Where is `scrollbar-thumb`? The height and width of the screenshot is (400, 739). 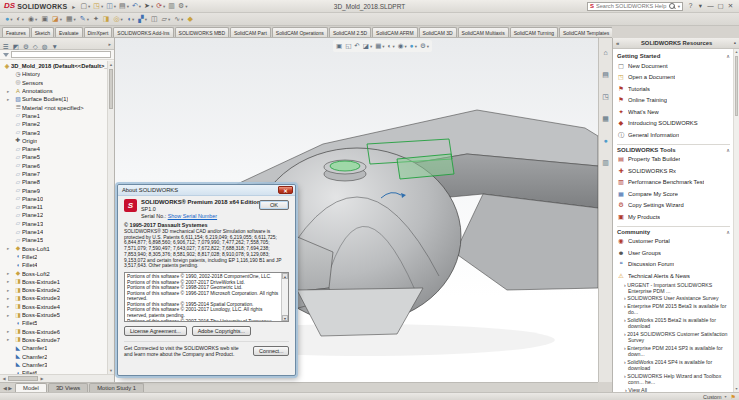
scrollbar-thumb is located at coordinates (736, 86).